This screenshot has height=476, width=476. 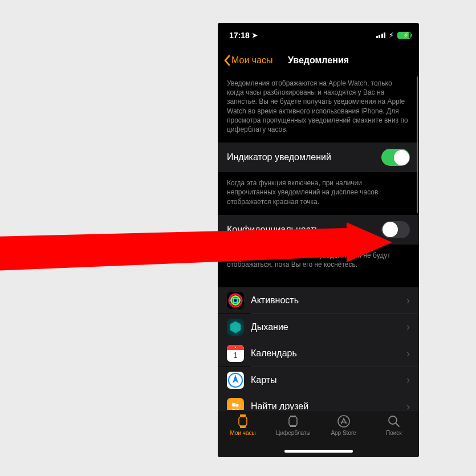 I want to click on app-store-icon, so click(x=344, y=421).